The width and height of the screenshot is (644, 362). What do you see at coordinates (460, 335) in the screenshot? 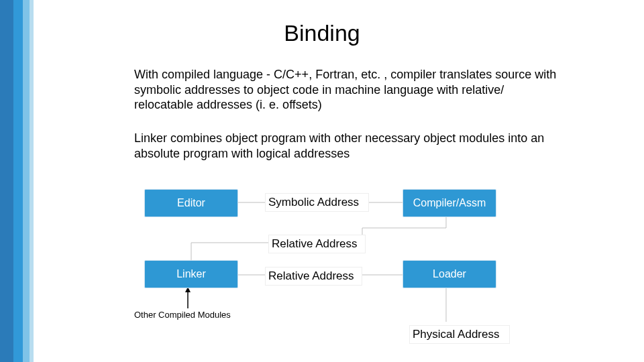
I see `physical-address-label: Physical Address` at bounding box center [460, 335].